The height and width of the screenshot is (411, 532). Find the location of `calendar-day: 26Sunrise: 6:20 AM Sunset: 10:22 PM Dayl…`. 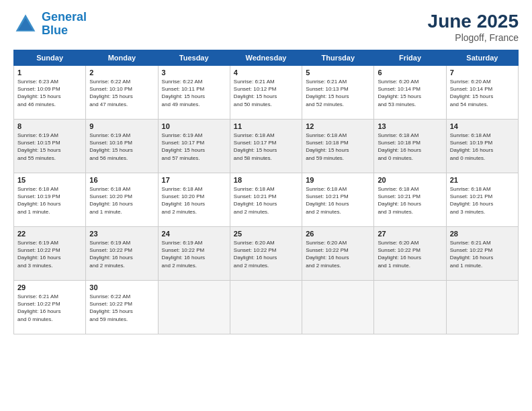

calendar-day: 26Sunrise: 6:20 AM Sunset: 10:22 PM Dayl… is located at coordinates (339, 254).